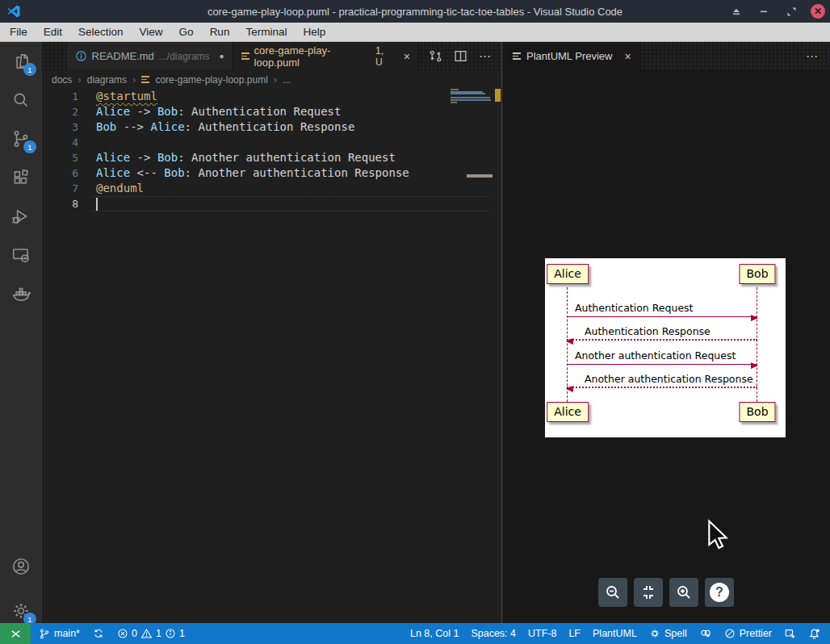 The image size is (830, 644). What do you see at coordinates (150, 56) in the screenshot?
I see `tab-readme: README.md .../diagrams ●` at bounding box center [150, 56].